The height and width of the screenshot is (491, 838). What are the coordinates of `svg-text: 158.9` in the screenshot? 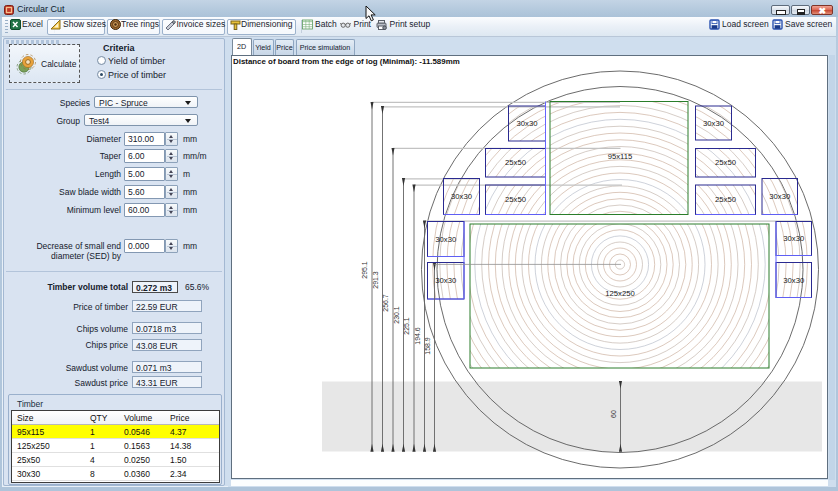 It's located at (428, 346).